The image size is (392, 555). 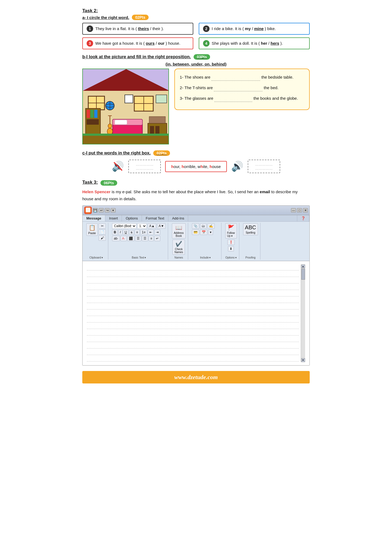 What do you see at coordinates (109, 183) in the screenshot?
I see `task3-pts-badge: 06Pts` at bounding box center [109, 183].